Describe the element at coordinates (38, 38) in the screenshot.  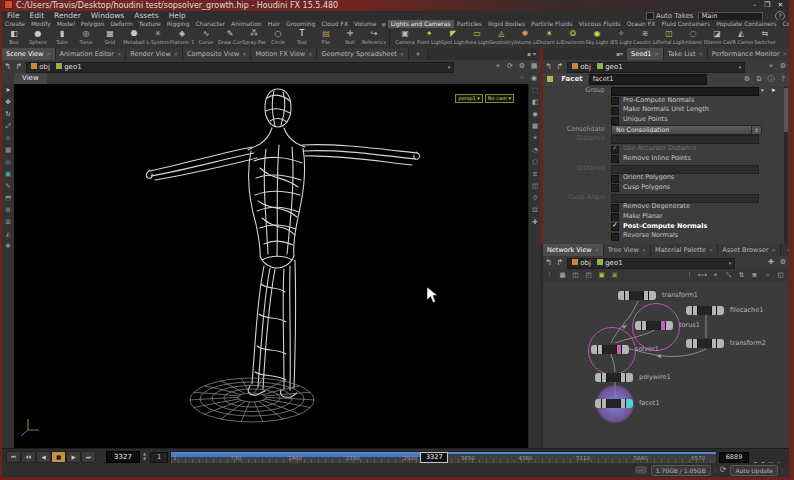
I see `shelf-tool-sphere: ●Sphere` at that location.